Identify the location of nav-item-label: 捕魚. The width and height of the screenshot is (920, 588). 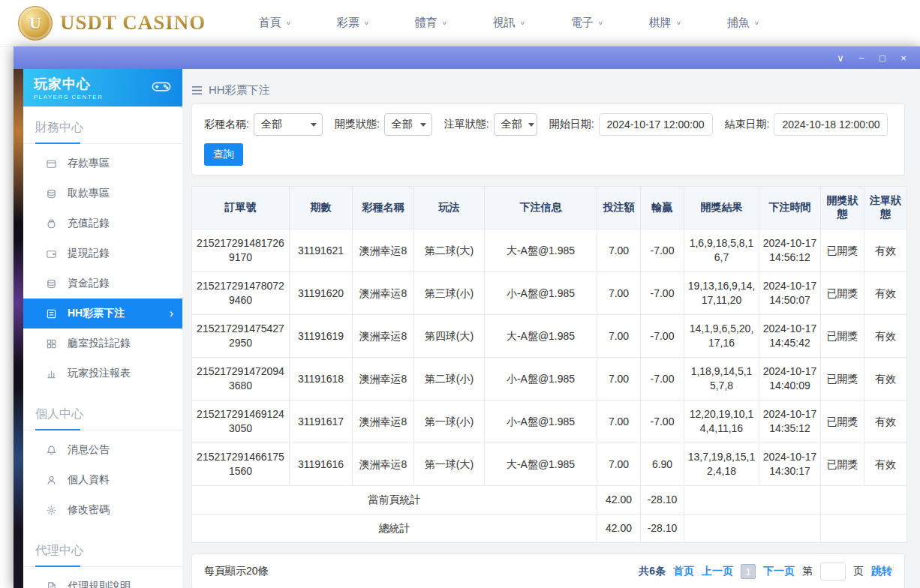
(738, 22).